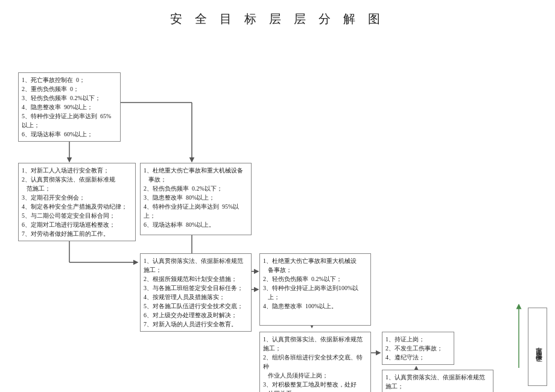 The width and height of the screenshot is (555, 392). I want to click on box-b8: 1、认真贯彻落实法、依据新标准规范施工； 2、认真学习文化技术技能，严格按照 操…, so click(438, 381).